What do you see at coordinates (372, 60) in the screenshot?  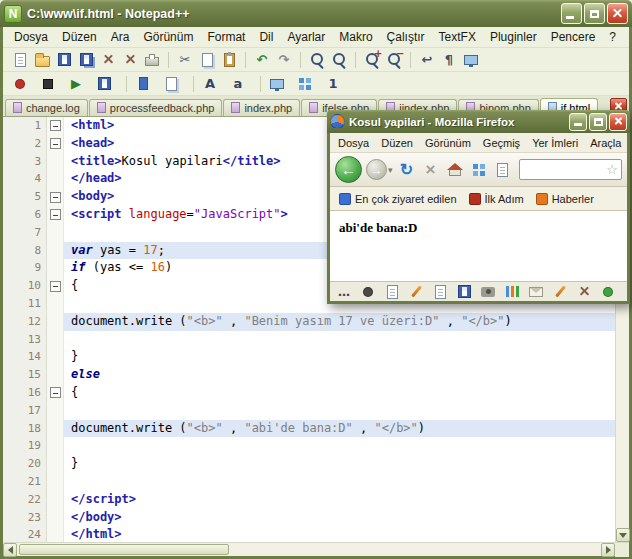 I see `zoom-in-icon: +` at bounding box center [372, 60].